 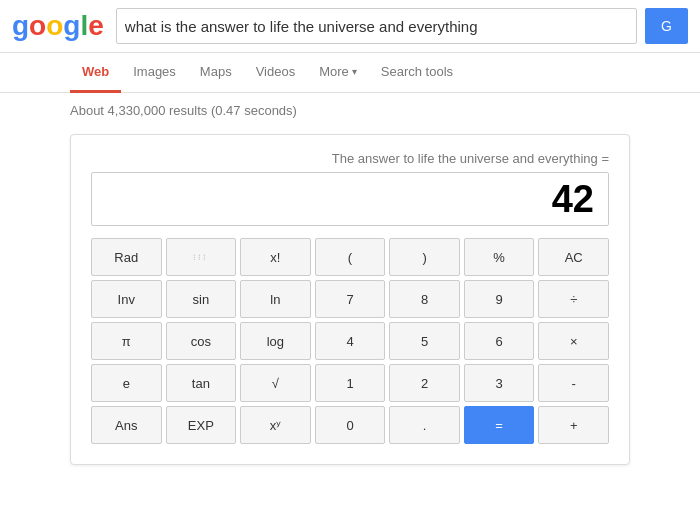 What do you see at coordinates (276, 72) in the screenshot?
I see `tab-videos-label: Videos` at bounding box center [276, 72].